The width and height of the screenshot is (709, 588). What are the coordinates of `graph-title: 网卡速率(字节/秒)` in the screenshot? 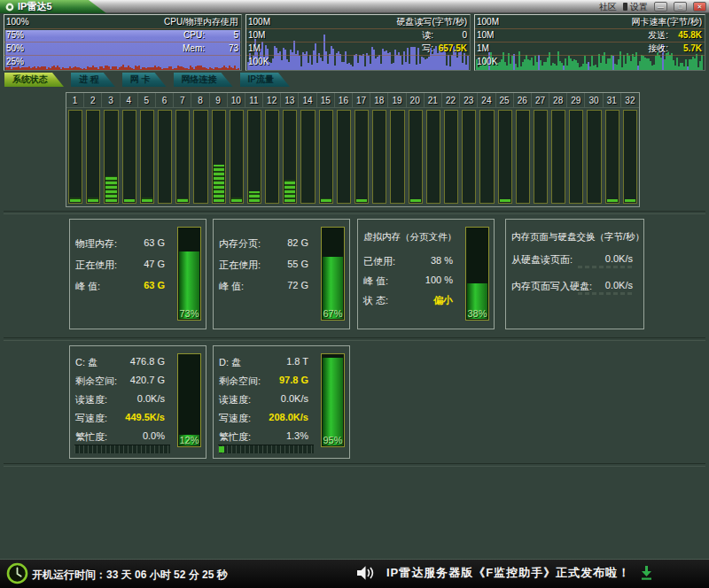 It's located at (666, 21).